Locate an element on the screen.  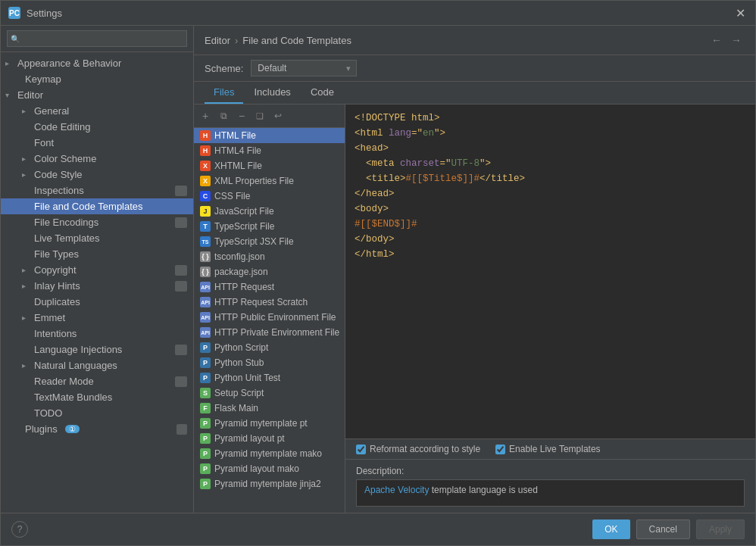
file-item-http-request: API HTTP Request is located at coordinates (270, 287).